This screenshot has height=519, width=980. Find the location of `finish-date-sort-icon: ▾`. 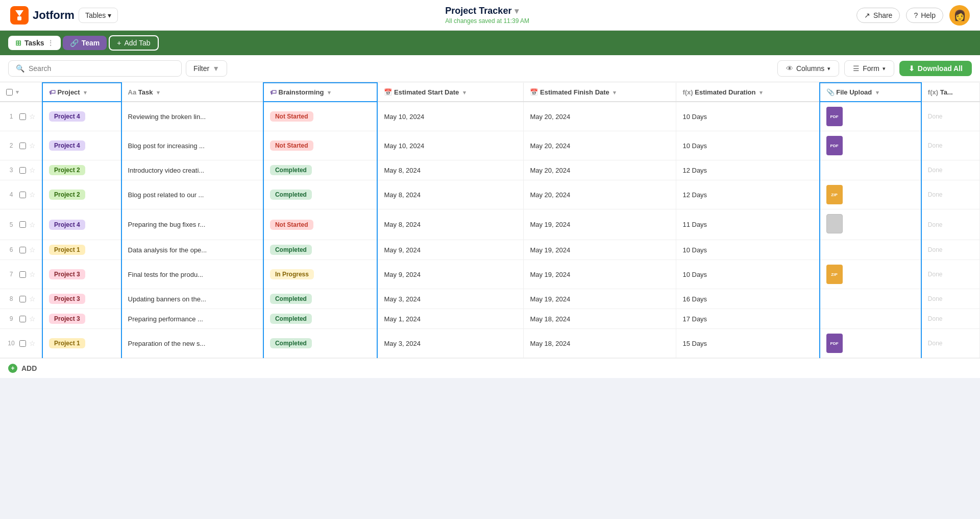

finish-date-sort-icon: ▾ is located at coordinates (615, 92).